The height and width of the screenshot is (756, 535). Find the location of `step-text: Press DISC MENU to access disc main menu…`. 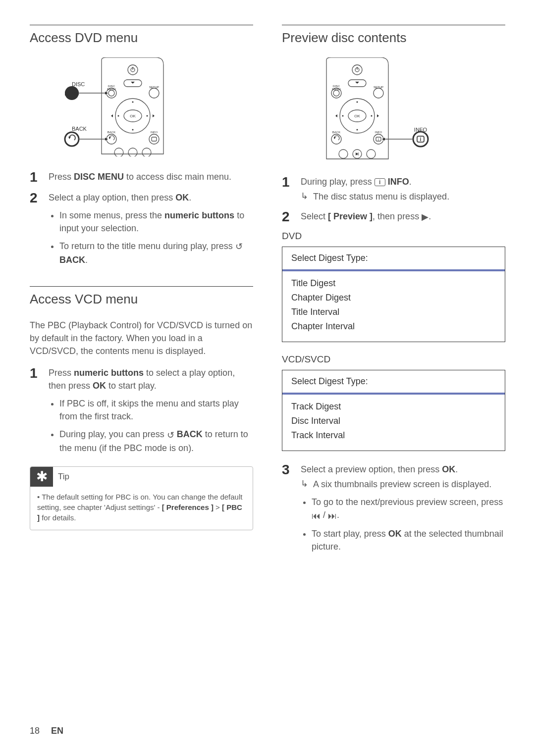

step-text: Press DISC MENU to access disc main menu… is located at coordinates (151, 177).